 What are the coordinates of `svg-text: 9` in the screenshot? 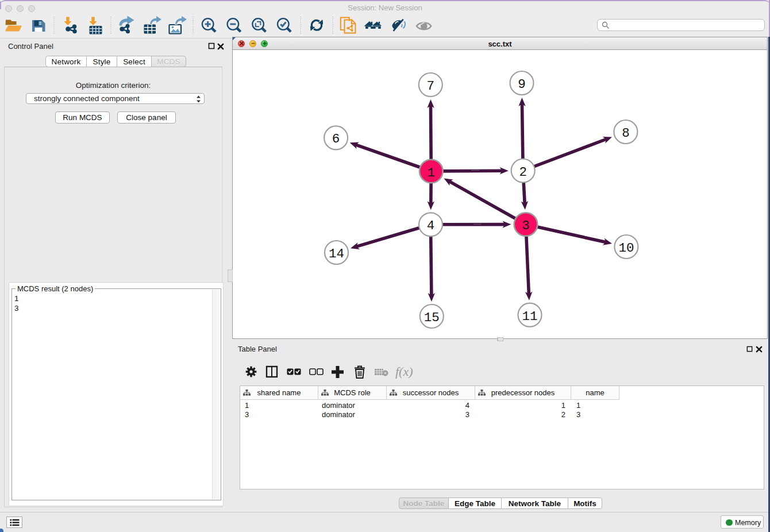 It's located at (522, 84).